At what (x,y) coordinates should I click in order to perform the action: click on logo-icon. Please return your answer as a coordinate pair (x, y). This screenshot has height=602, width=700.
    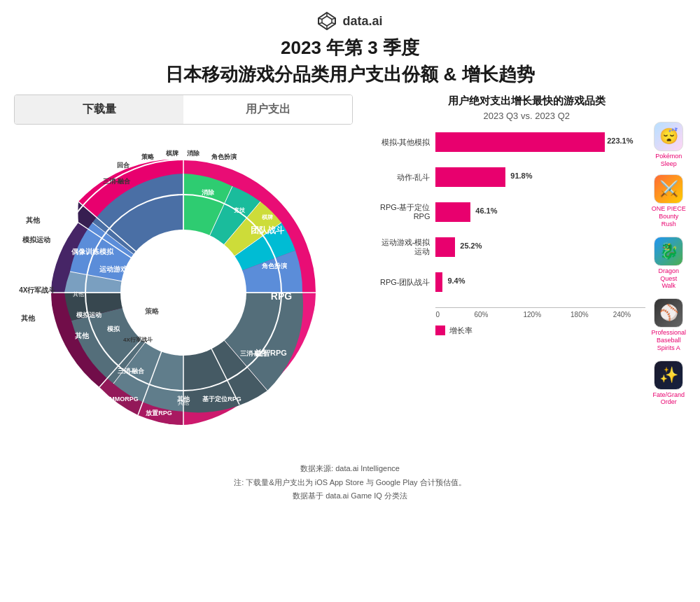
    Looking at the image, I should click on (327, 21).